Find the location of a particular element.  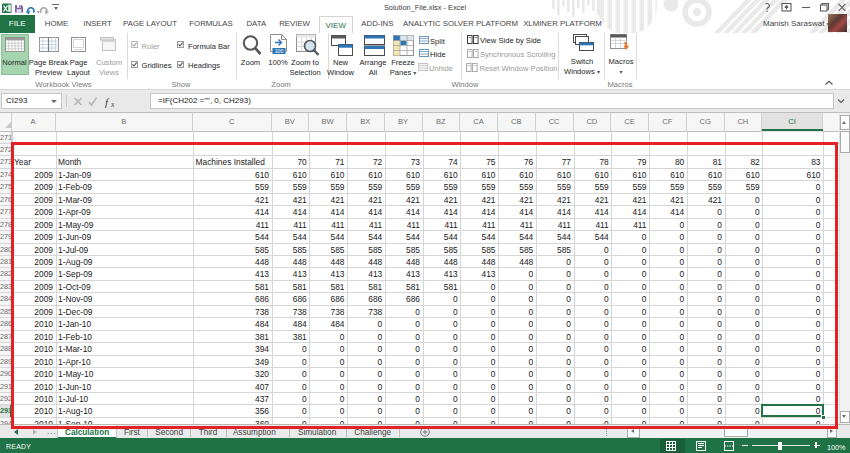

svg-text: f is located at coordinates (108, 102).